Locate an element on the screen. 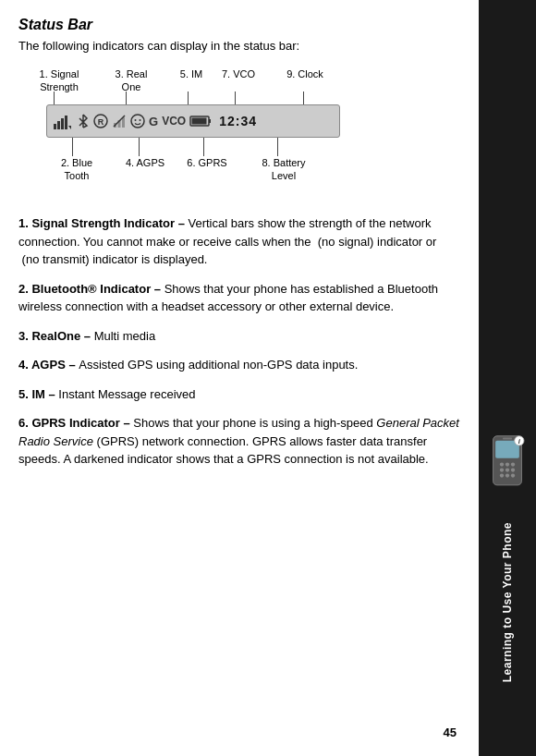 This screenshot has width=536, height=756. label-signal-strength: 1. SignalStrength is located at coordinates (59, 81).